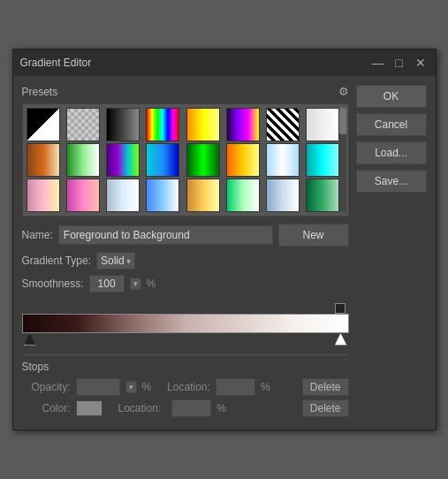 This screenshot has width=448, height=479. I want to click on maximize-button: □, so click(399, 63).